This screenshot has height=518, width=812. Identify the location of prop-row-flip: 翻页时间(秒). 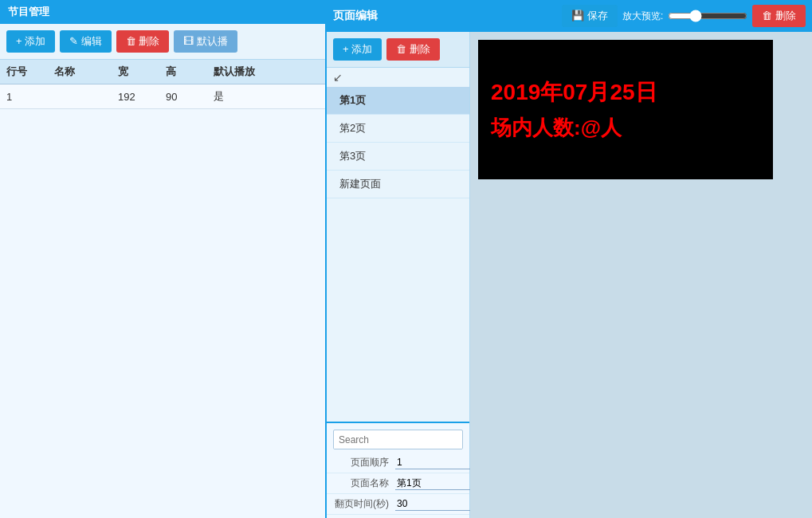
(398, 504).